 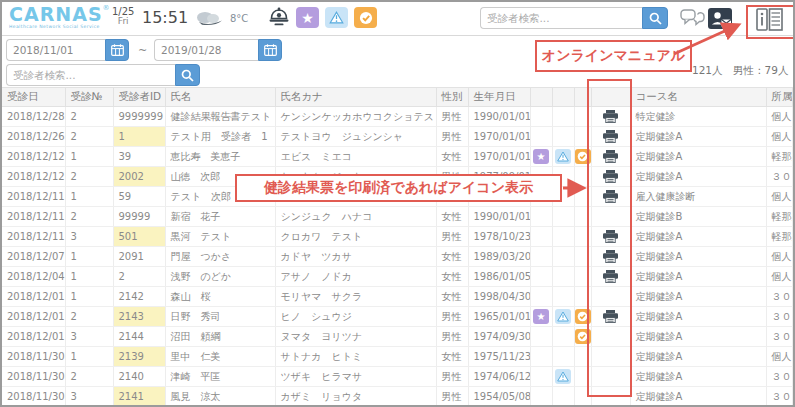 I want to click on cell-name: 里中 仁美, so click(x=220, y=357).